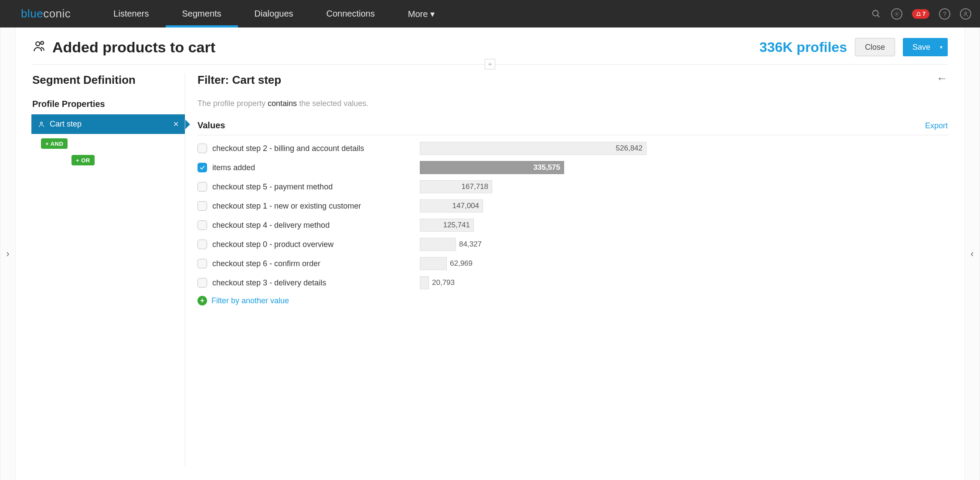  Describe the element at coordinates (8, 254) in the screenshot. I see `chevron-right-icon: ›` at that location.